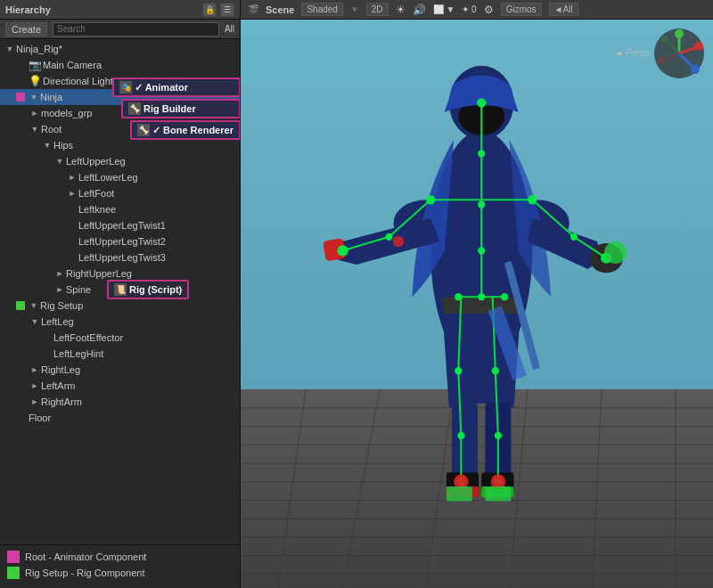 The width and height of the screenshot is (713, 588). Describe the element at coordinates (280, 10) in the screenshot. I see `scene-title: Scene` at that location.